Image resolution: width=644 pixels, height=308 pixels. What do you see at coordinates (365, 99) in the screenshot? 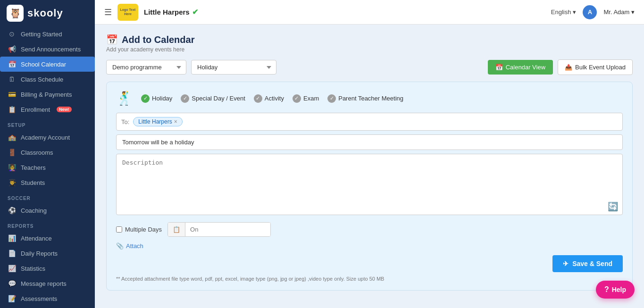
I see `event-type-parent-teacher: ✓ Parent Teacher Meeting` at bounding box center [365, 99].